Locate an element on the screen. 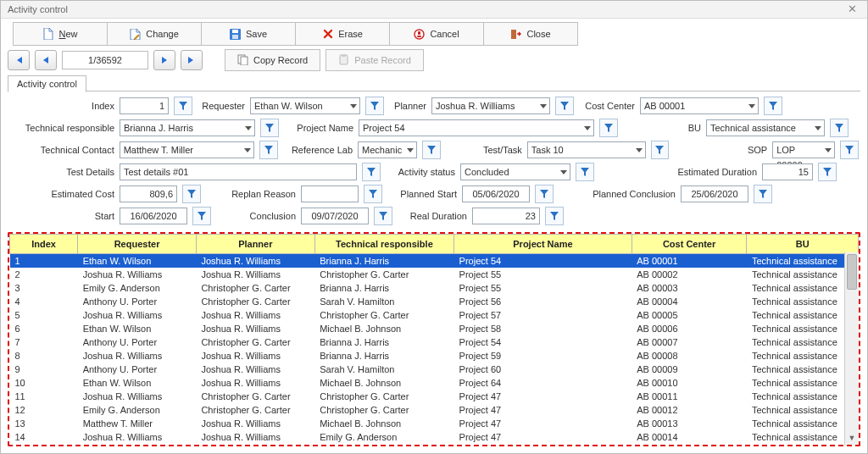  start-field: 16/06/2020 is located at coordinates (153, 216).